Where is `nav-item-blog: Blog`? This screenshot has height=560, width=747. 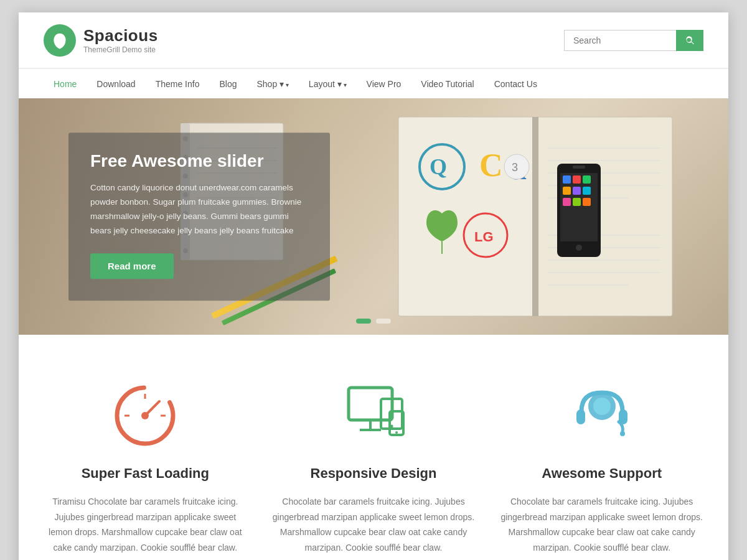 nav-item-blog: Blog is located at coordinates (228, 84).